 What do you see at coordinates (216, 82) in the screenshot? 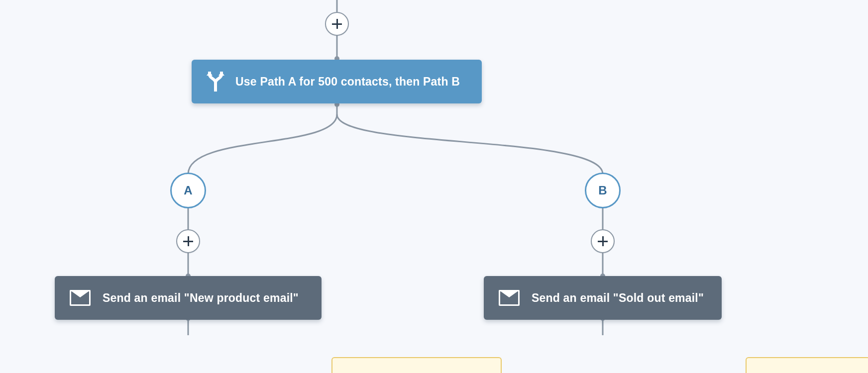
I see `split-icon` at bounding box center [216, 82].